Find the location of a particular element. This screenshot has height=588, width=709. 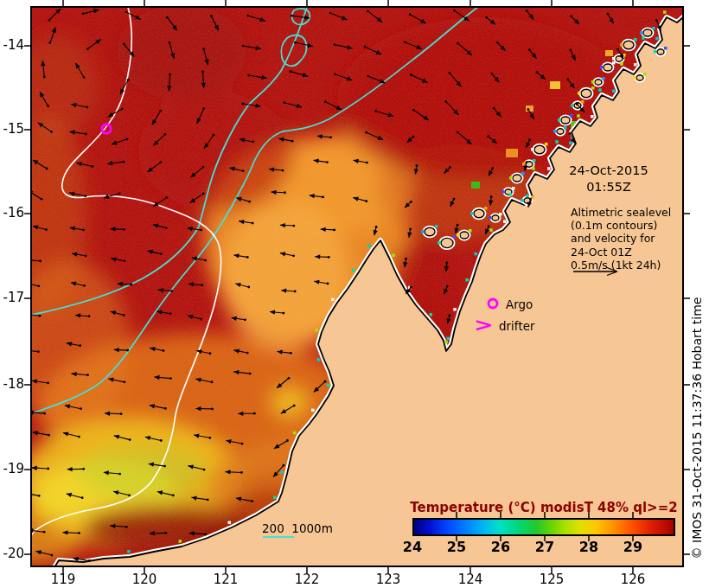

colorbar-tick-label: 26 is located at coordinates (501, 546).